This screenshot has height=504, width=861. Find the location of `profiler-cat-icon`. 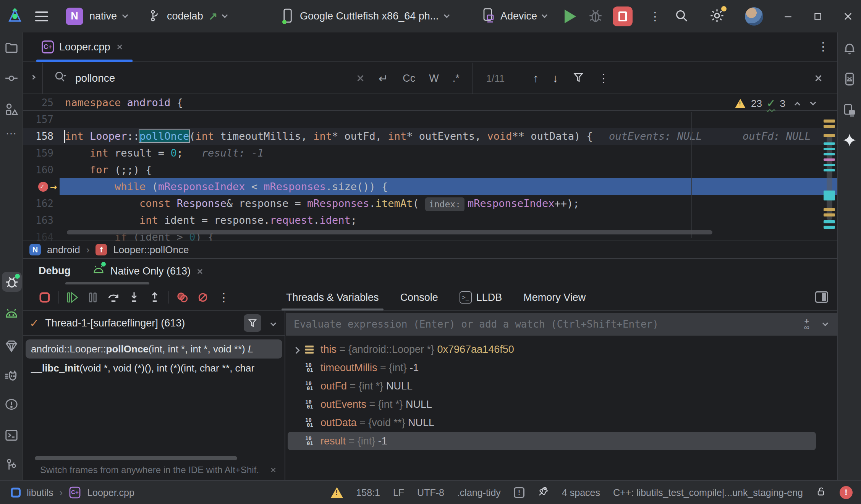

profiler-cat-icon is located at coordinates (11, 377).